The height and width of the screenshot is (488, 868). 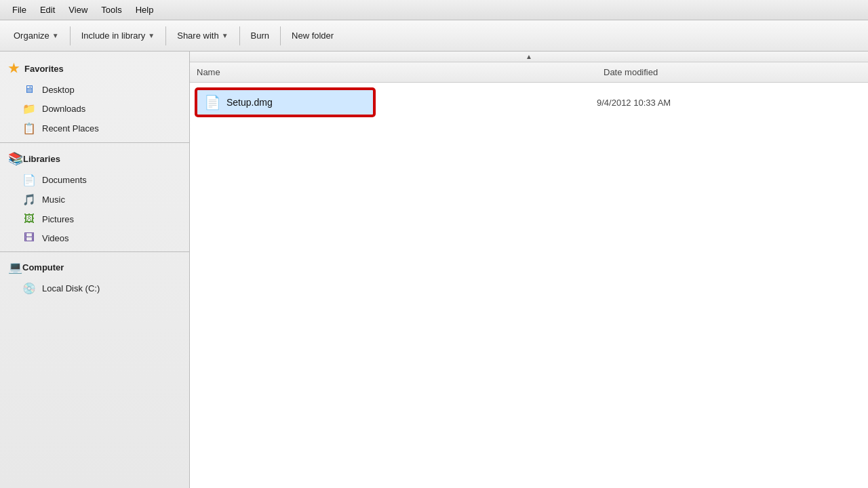 What do you see at coordinates (29, 129) in the screenshot?
I see `recent-places-icon: 📋` at bounding box center [29, 129].